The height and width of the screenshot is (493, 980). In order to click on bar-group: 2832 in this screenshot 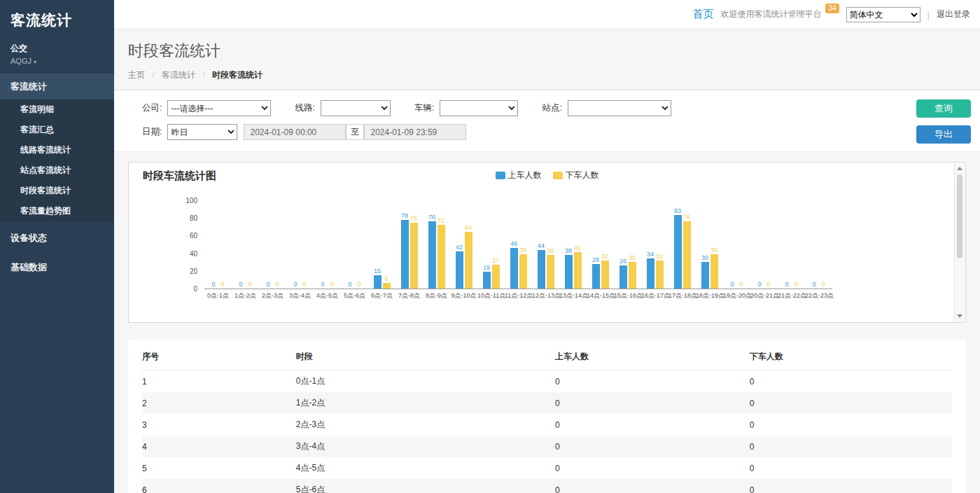, I will do `click(601, 245)`.